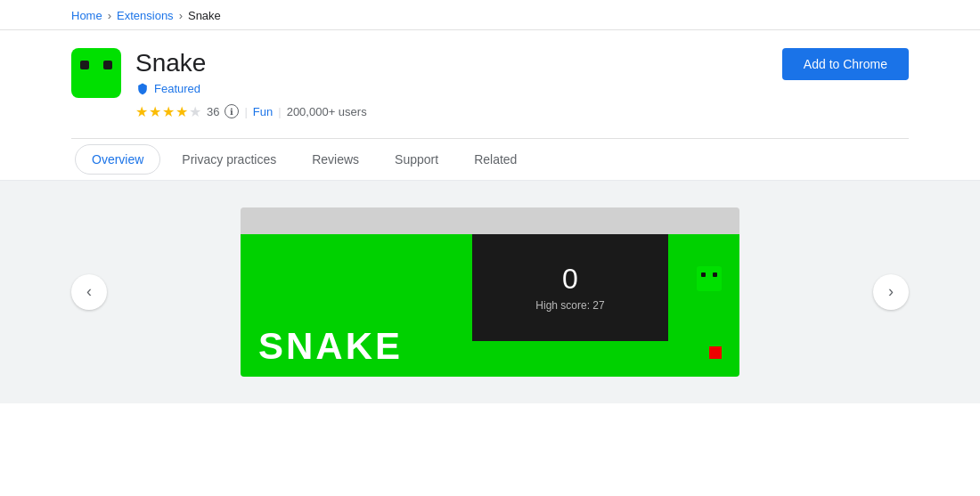  I want to click on nav-tabs: Overview Privacy practices Reviews Suppo…, so click(490, 160).